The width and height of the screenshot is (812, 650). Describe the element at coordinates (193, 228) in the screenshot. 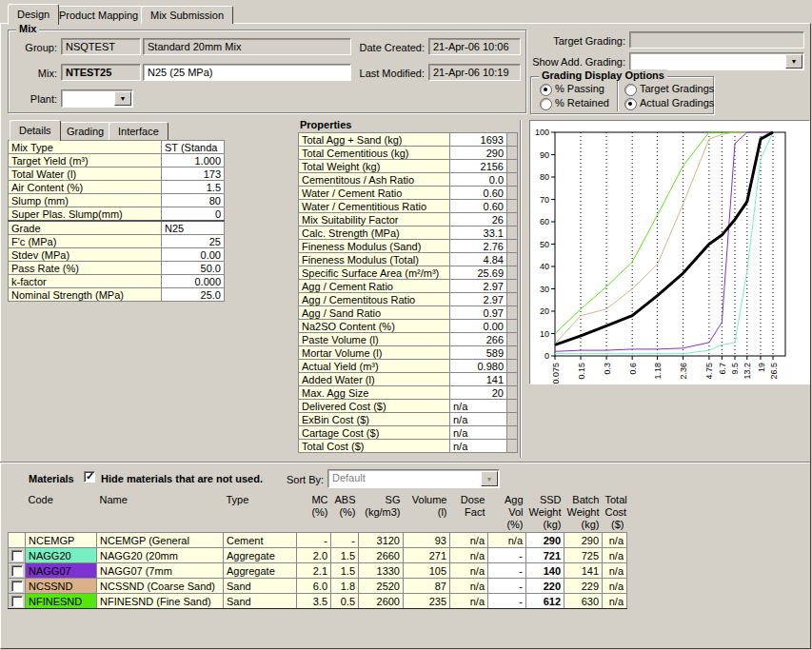

I see `row-value: N25` at that location.